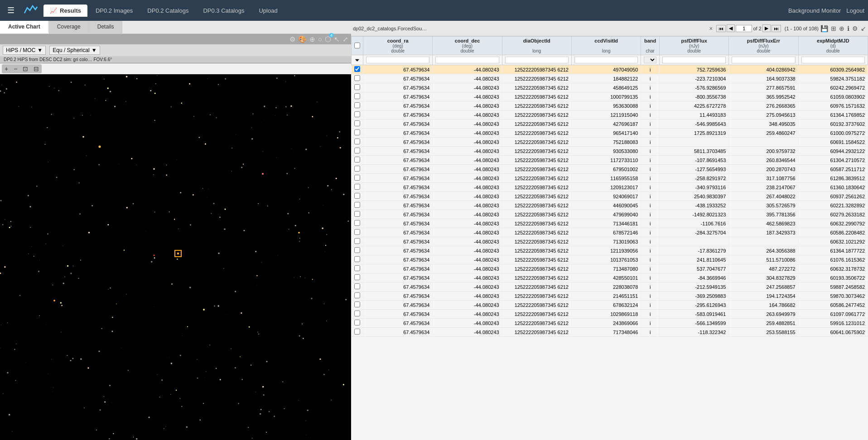 The width and height of the screenshot is (868, 440). What do you see at coordinates (764, 46) in the screenshot?
I see `col-header-psfdifffluxerr: psfDiffFluxErr (nJy) double` at bounding box center [764, 46].